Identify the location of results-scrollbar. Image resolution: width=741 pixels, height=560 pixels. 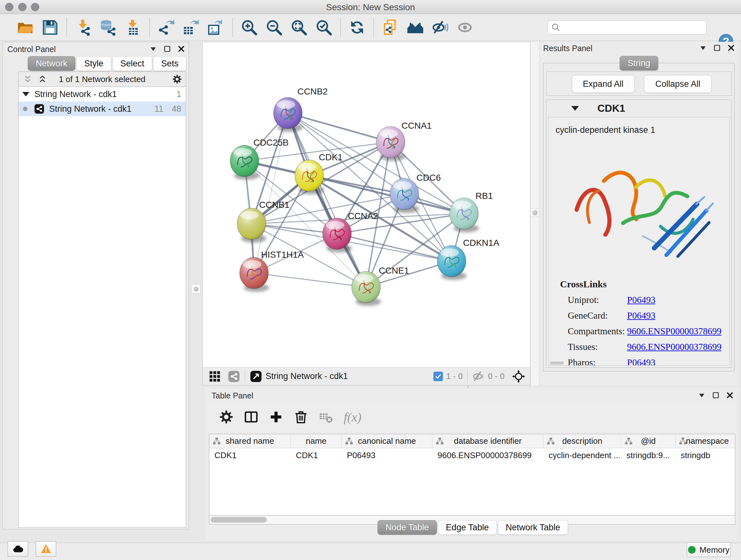
(557, 363).